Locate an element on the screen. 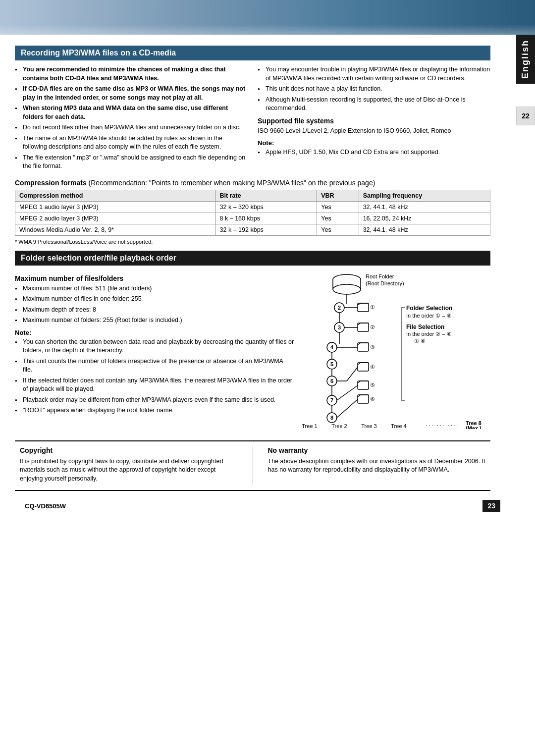  list-item: If the selected folder does not contain … is located at coordinates (155, 385).